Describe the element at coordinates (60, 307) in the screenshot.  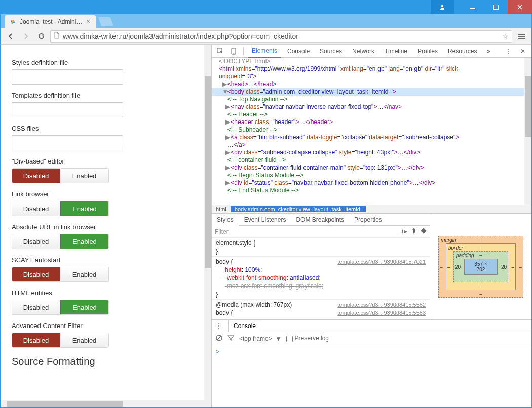
I see `entities-toggle: Disabled Enabled` at that location.